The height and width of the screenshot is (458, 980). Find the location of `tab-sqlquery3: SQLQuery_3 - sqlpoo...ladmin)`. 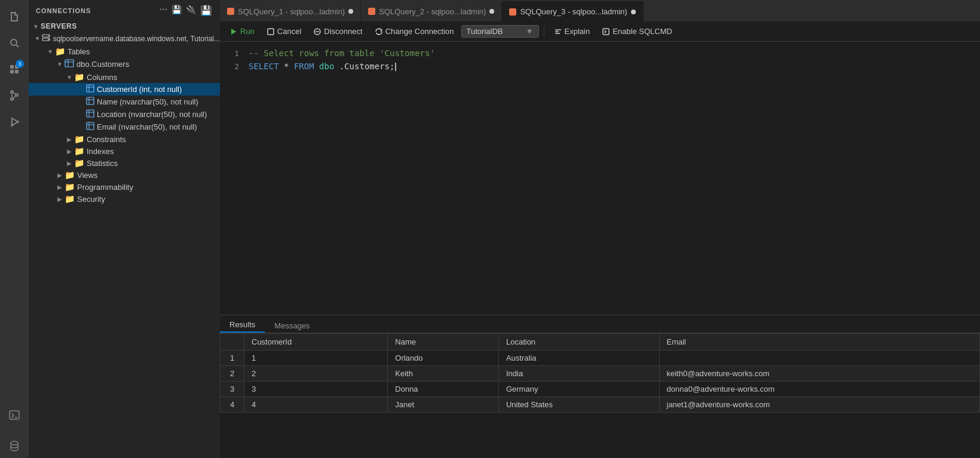

tab-sqlquery3: SQLQuery_3 - sqlpoo...ladmin) is located at coordinates (572, 11).